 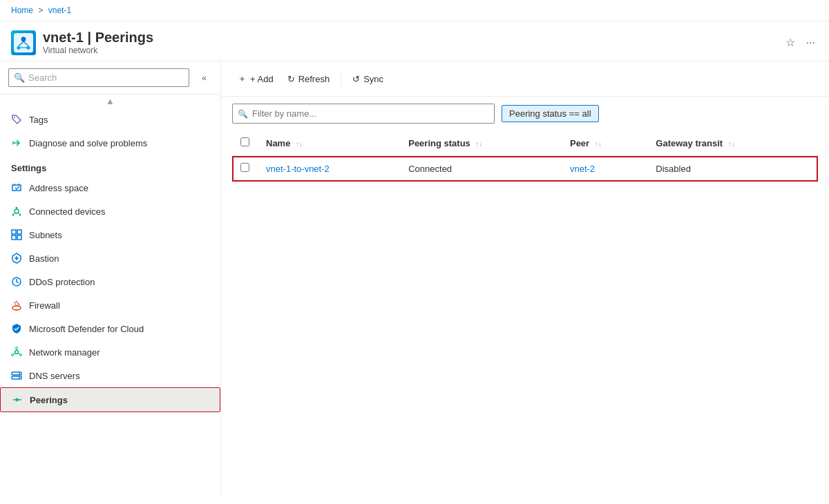 I want to click on sidebar-item-dns: DNS servers, so click(x=111, y=376).